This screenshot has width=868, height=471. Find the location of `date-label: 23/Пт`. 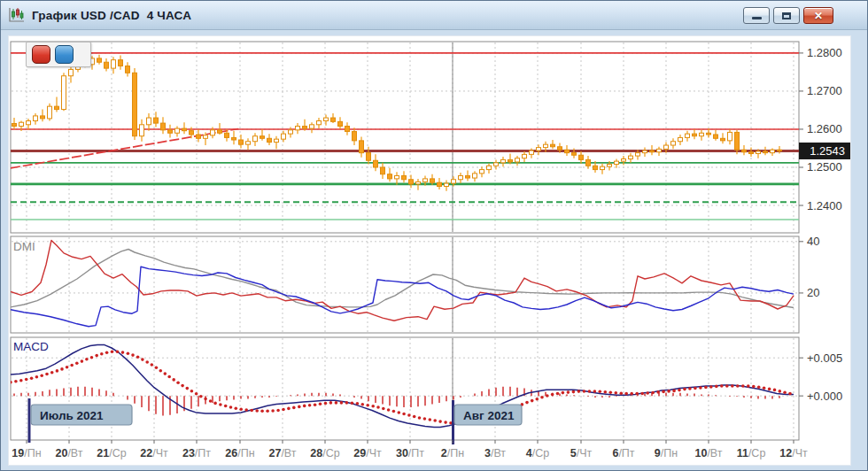

date-label: 23/Пт is located at coordinates (197, 453).